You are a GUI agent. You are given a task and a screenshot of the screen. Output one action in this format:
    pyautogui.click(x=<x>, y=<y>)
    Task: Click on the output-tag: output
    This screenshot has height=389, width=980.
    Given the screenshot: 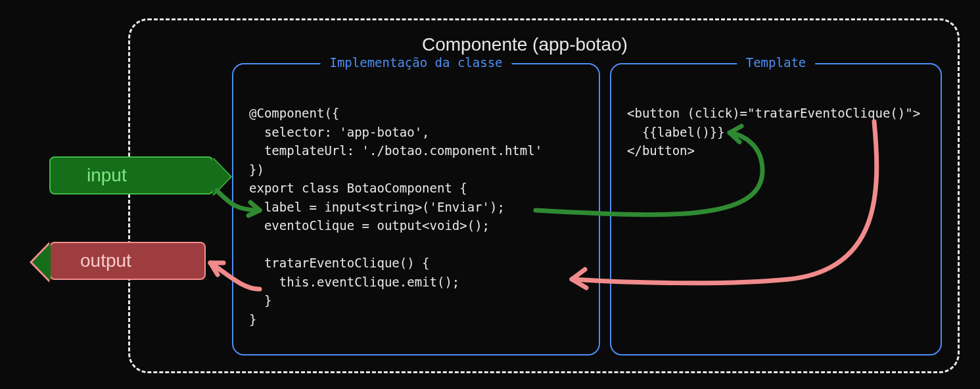 What is the action you would take?
    pyautogui.click(x=128, y=261)
    